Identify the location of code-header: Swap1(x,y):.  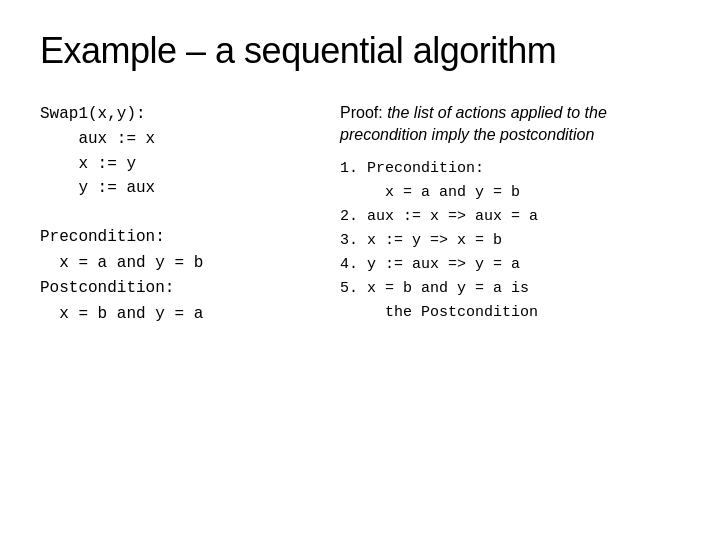
(180, 114).